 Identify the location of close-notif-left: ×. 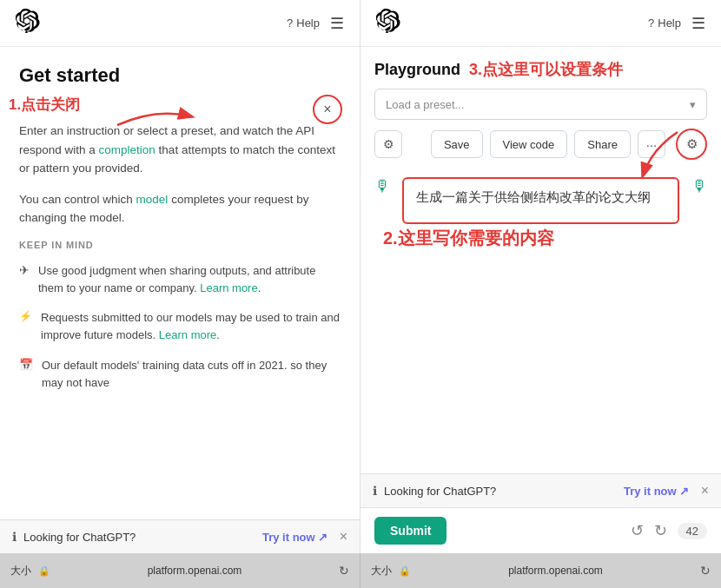
(344, 537).